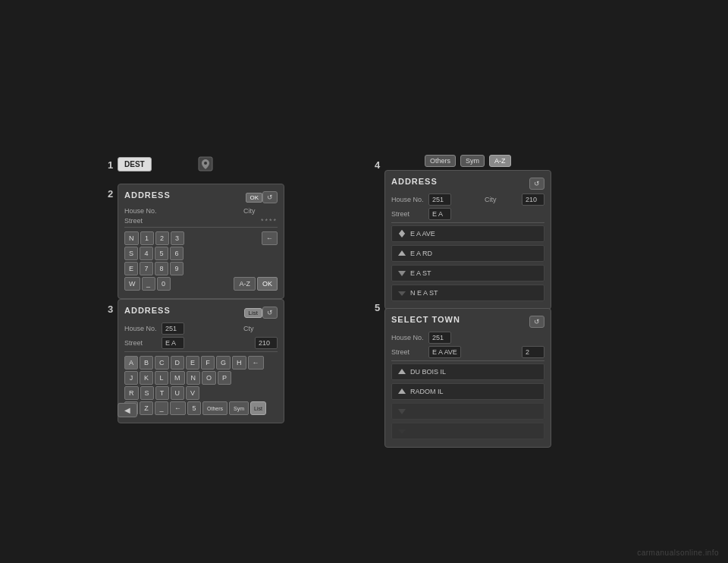 The height and width of the screenshot is (563, 728). I want to click on key-space1: _, so click(149, 284).